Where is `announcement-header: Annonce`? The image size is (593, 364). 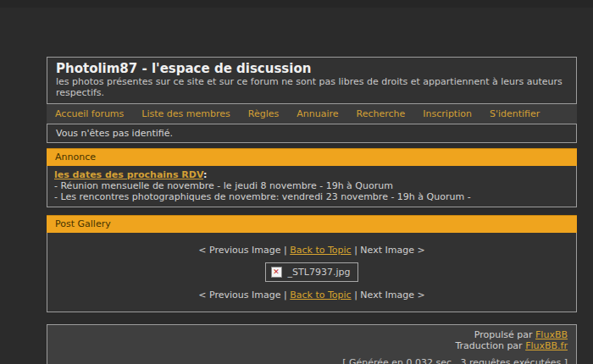
announcement-header: Annonce is located at coordinates (312, 157).